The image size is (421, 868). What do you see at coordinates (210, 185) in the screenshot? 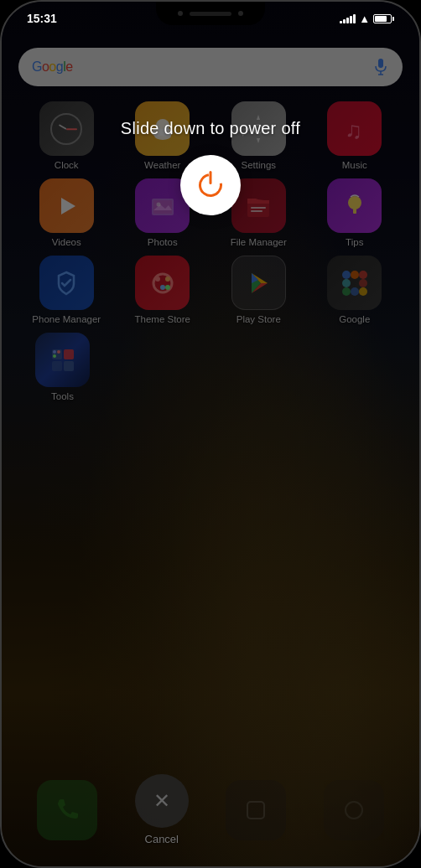
I see `power-button` at bounding box center [210, 185].